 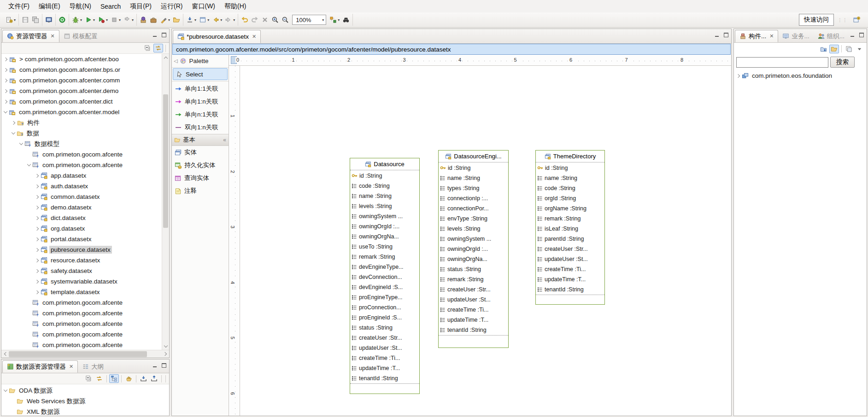 I want to click on entity-attribute: updateTime :T..., so click(x=385, y=368).